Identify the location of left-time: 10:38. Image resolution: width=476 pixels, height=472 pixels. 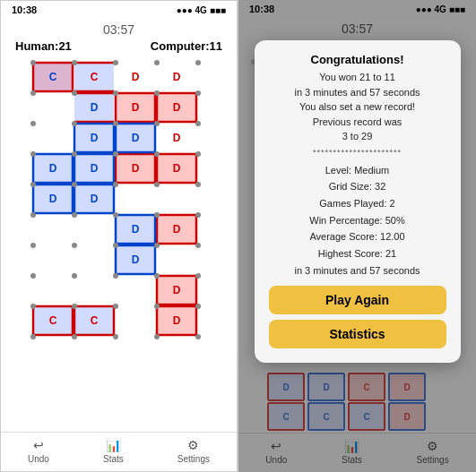
(24, 10).